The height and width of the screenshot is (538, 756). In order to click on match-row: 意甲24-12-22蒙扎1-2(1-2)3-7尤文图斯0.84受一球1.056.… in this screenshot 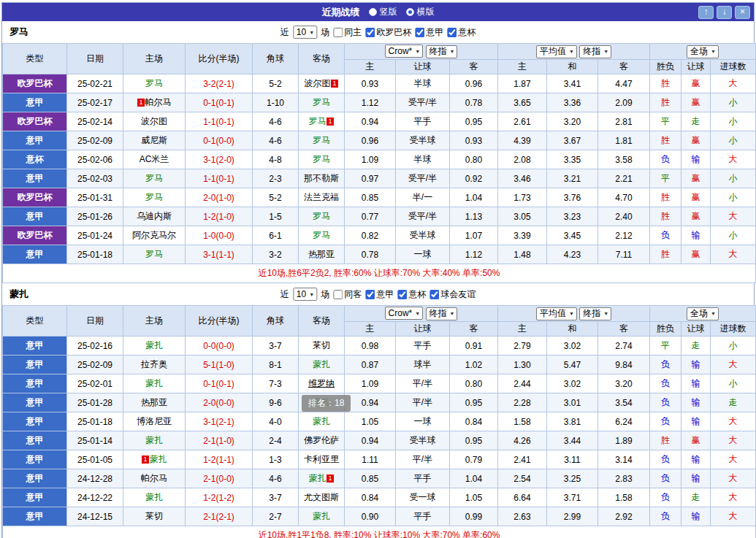, I will do `click(380, 498)`.